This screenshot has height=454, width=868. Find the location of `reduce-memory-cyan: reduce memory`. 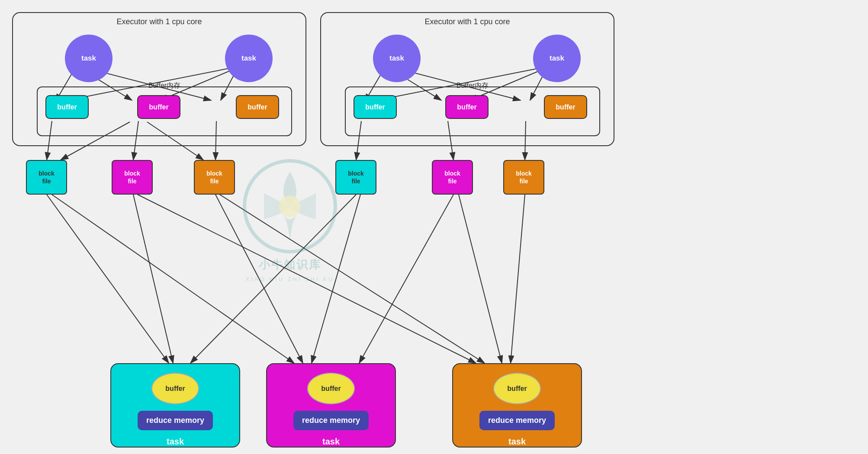

reduce-memory-cyan: reduce memory is located at coordinates (175, 420).